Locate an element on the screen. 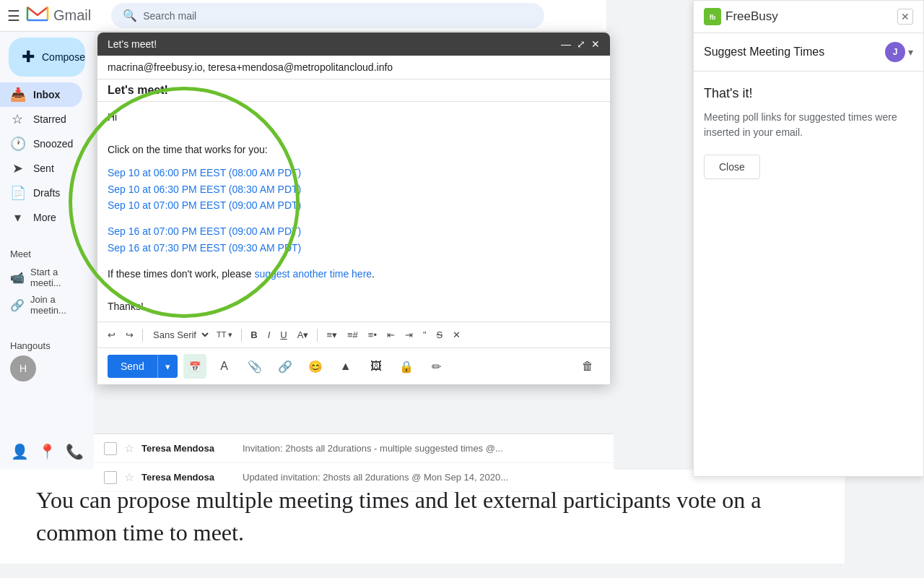  freebusy-close-button: ✕ is located at coordinates (905, 17).